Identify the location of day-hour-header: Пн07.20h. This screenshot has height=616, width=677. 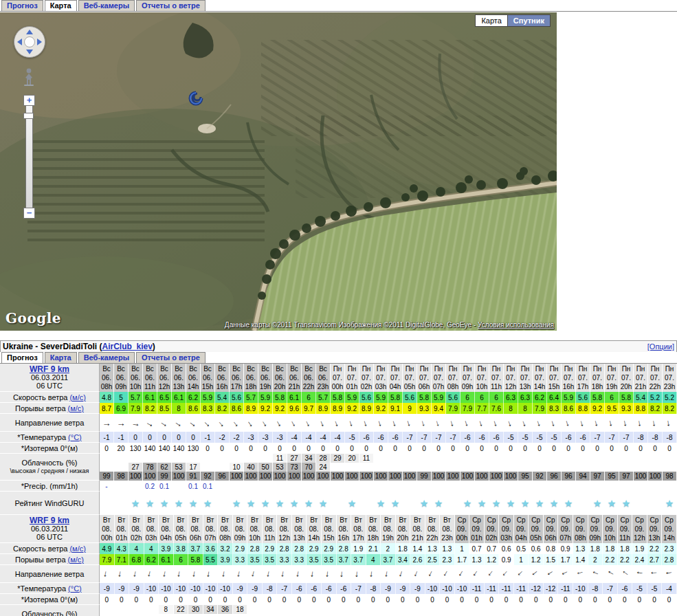
(627, 378).